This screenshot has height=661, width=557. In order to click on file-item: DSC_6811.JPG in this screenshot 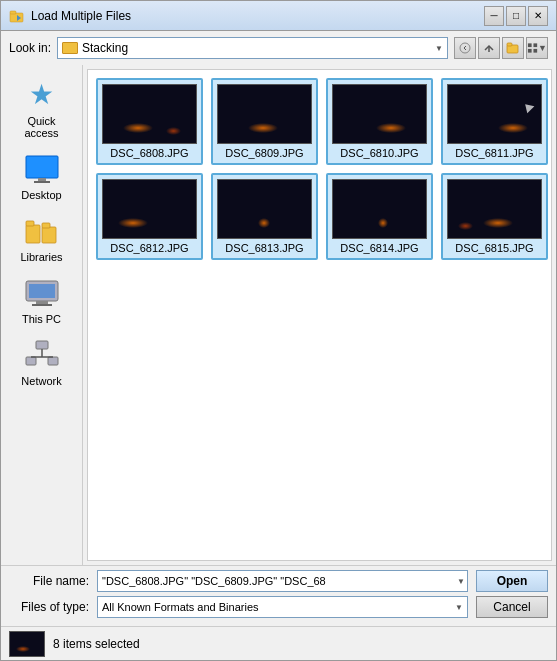, I will do `click(494, 122)`.